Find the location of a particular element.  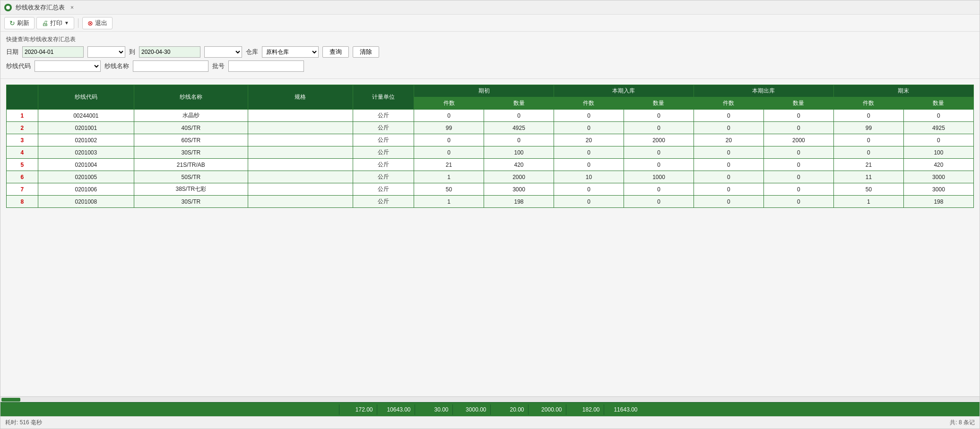

row-name: 21S/TR/AB is located at coordinates (191, 165).